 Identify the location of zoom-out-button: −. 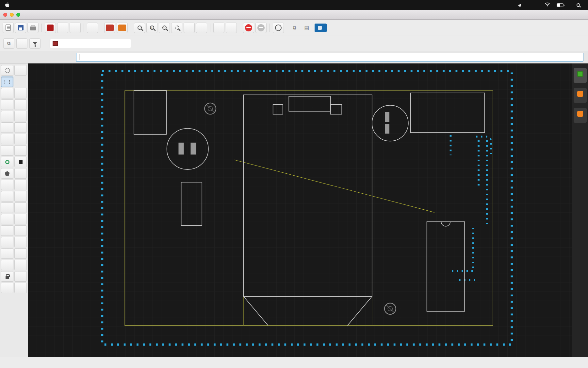
(164, 28).